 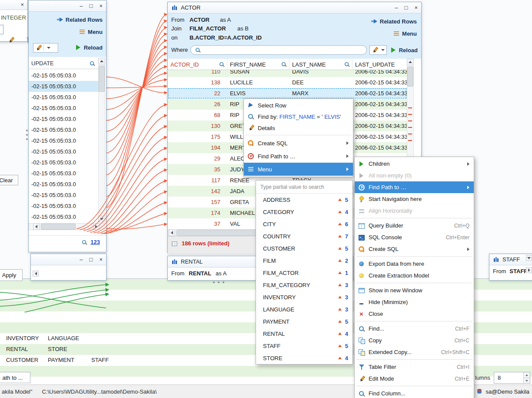 I want to click on menu-item-find: Find...Ctrl+F, so click(x=414, y=329).